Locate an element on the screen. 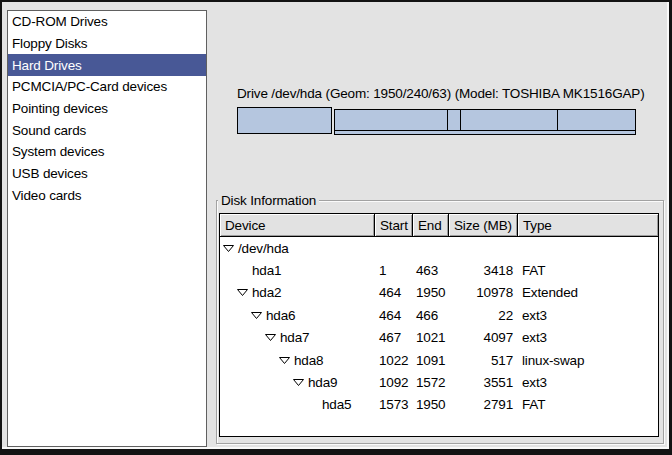 The height and width of the screenshot is (455, 672). device-list-item-cd-rom-drives: CD-ROM Drives is located at coordinates (107, 22).